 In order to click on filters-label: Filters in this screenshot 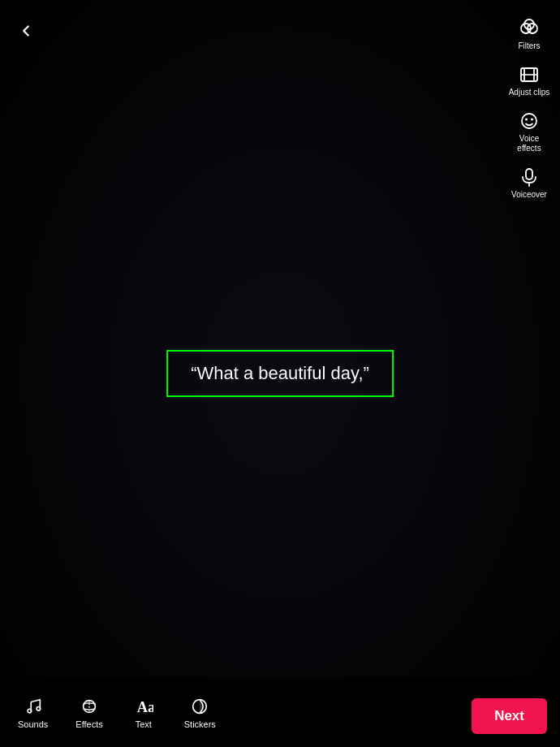, I will do `click(529, 46)`.